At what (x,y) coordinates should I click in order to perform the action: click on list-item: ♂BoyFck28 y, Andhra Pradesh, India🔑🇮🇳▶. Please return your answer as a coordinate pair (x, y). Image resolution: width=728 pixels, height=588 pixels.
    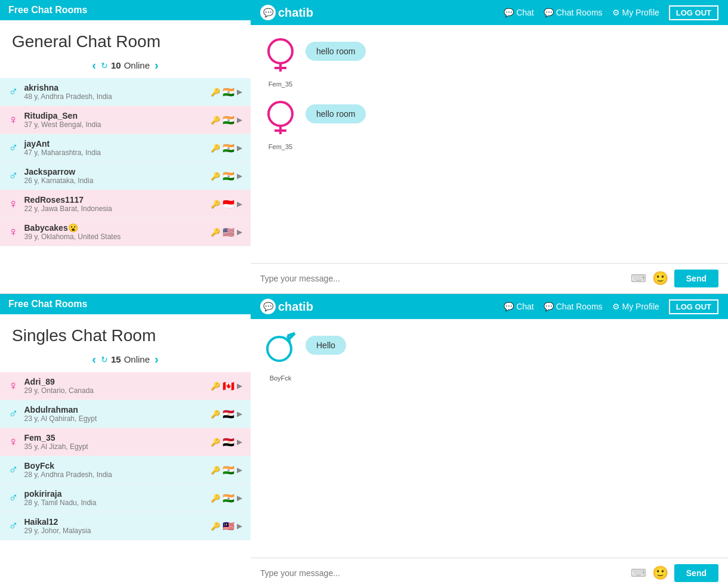
    Looking at the image, I should click on (125, 470).